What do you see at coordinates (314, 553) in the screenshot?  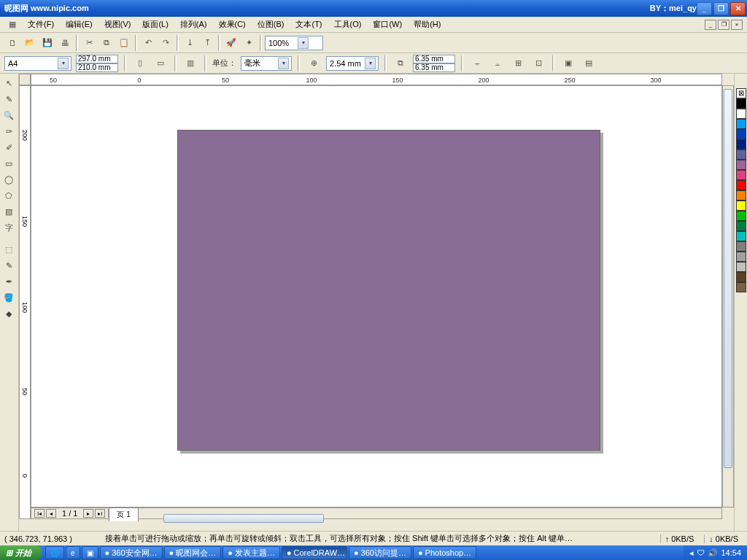 I see `taskbar-item: ●CorelDRAW…` at bounding box center [314, 553].